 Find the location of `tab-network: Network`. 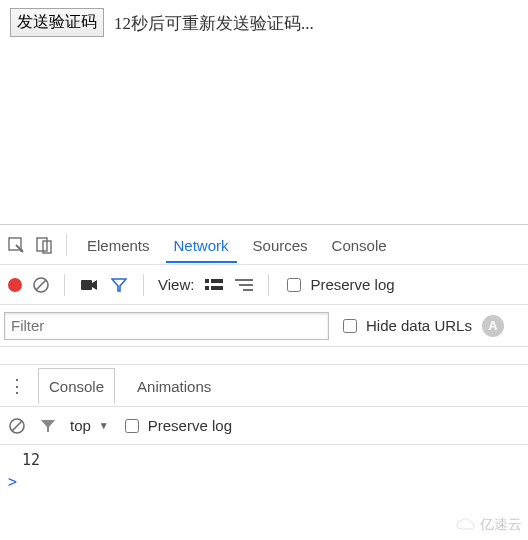

tab-network: Network is located at coordinates (202, 245).